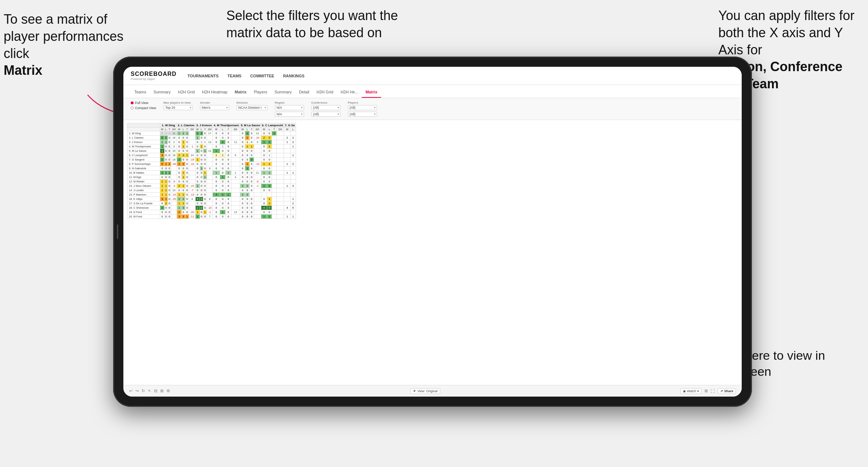 The height and width of the screenshot is (467, 868). Describe the element at coordinates (162, 92) in the screenshot. I see `tab-summary: Summary` at that location.